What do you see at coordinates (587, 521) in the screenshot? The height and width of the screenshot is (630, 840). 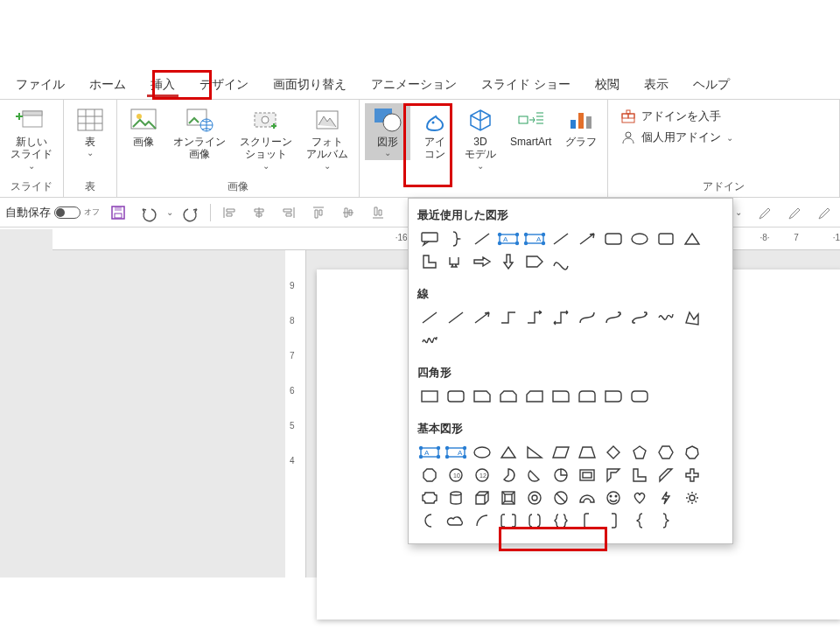 I see `shape-left-bracket` at bounding box center [587, 521].